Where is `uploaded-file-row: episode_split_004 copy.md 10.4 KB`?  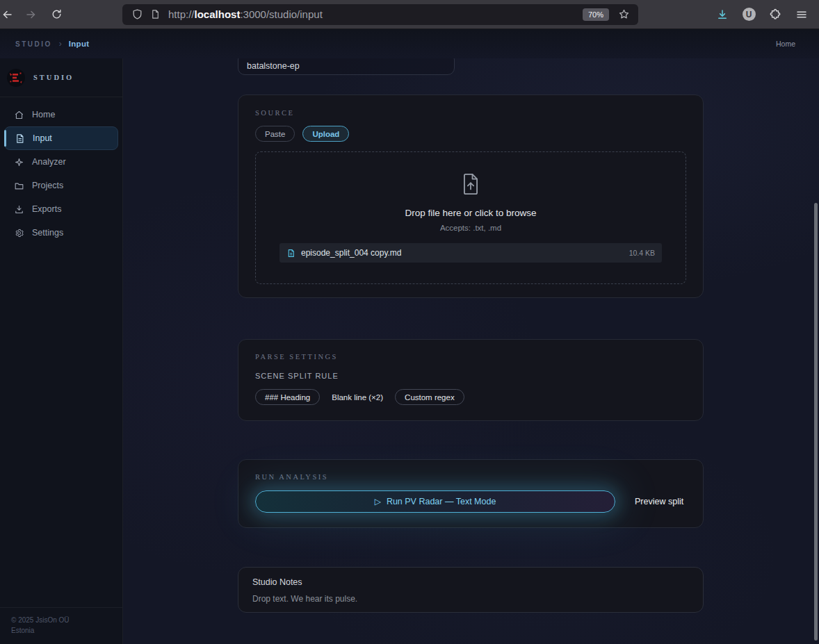 uploaded-file-row: episode_split_004 copy.md 10.4 KB is located at coordinates (471, 253).